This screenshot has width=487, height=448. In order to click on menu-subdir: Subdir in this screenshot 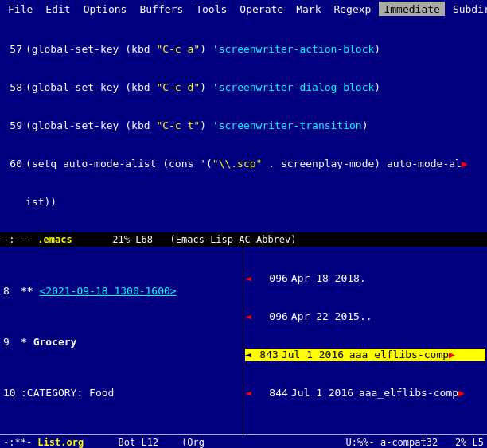, I will do `click(468, 9)`.